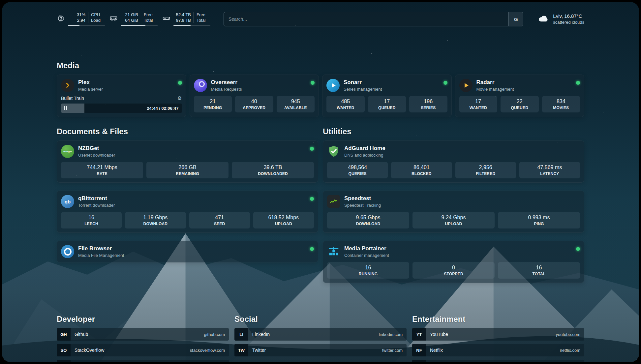 This screenshot has width=641, height=364. What do you see at coordinates (363, 89) in the screenshot?
I see `app-subtitle: Series management` at bounding box center [363, 89].